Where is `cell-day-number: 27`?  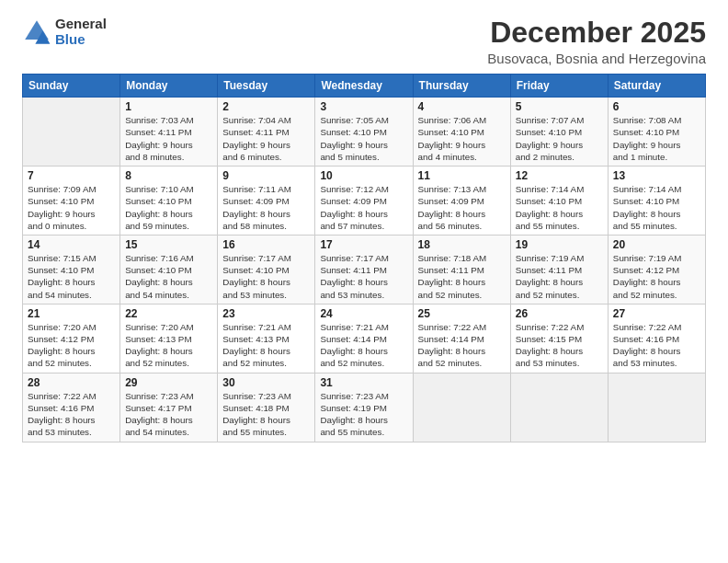
cell-day-number: 27 is located at coordinates (656, 314).